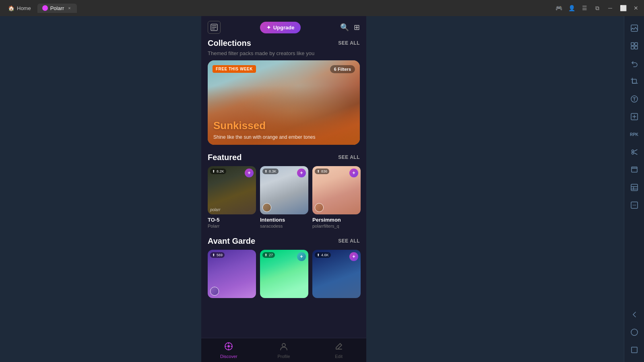 The height and width of the screenshot is (362, 644). What do you see at coordinates (11, 8) in the screenshot?
I see `home-icon: 🏠` at bounding box center [11, 8].